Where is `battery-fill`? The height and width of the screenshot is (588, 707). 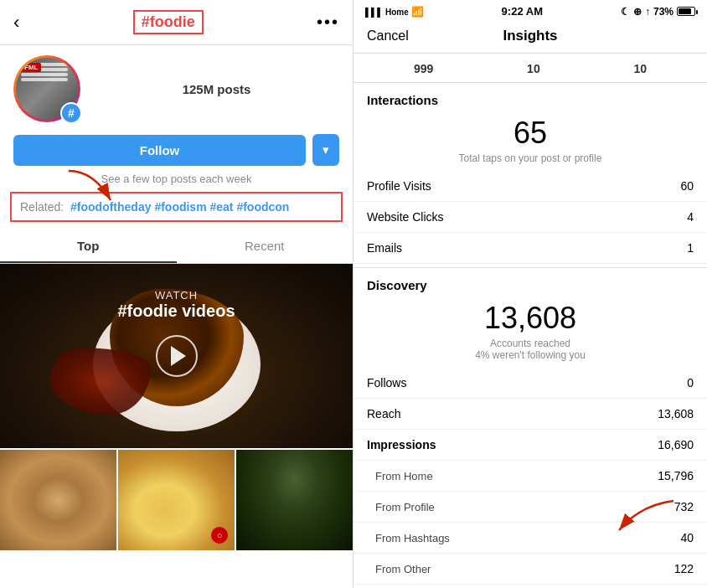
battery-fill is located at coordinates (685, 12).